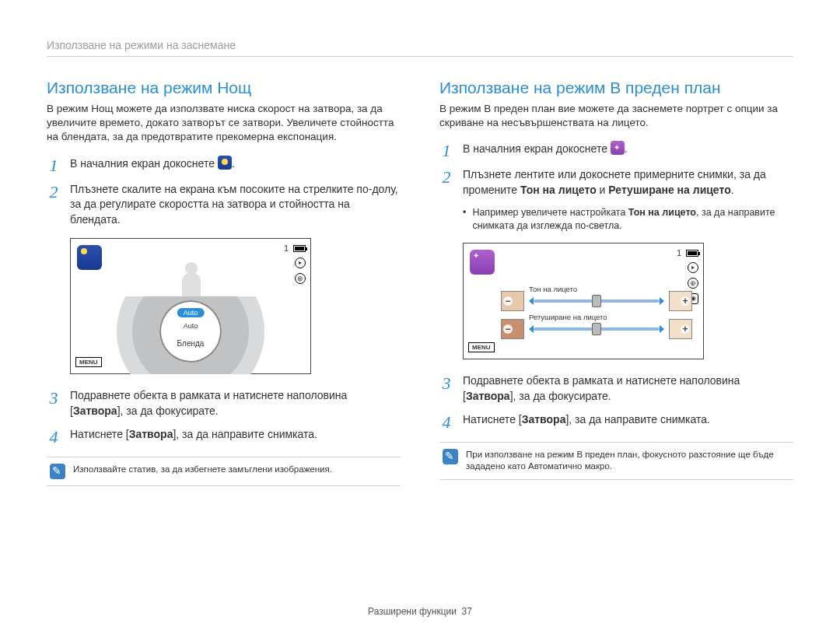 The width and height of the screenshot is (840, 634). I want to click on slider-label: Ретуширане на лицето, so click(568, 317).